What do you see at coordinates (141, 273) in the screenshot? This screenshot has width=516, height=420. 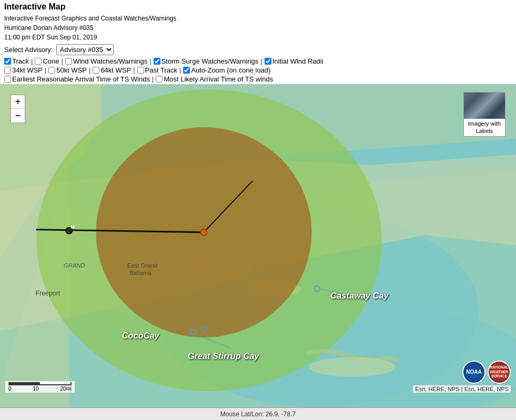 I see `svg-text: Bahama` at bounding box center [141, 273].